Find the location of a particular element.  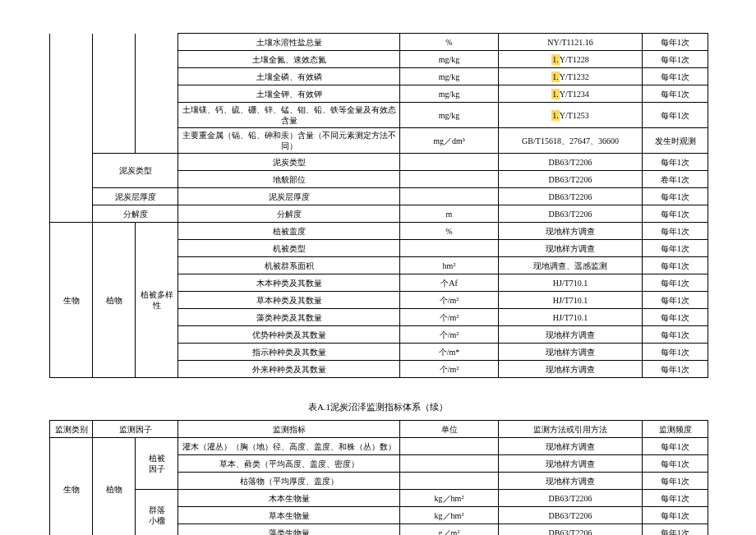

indicator-cell: 草本种类及其数量 is located at coordinates (289, 301).